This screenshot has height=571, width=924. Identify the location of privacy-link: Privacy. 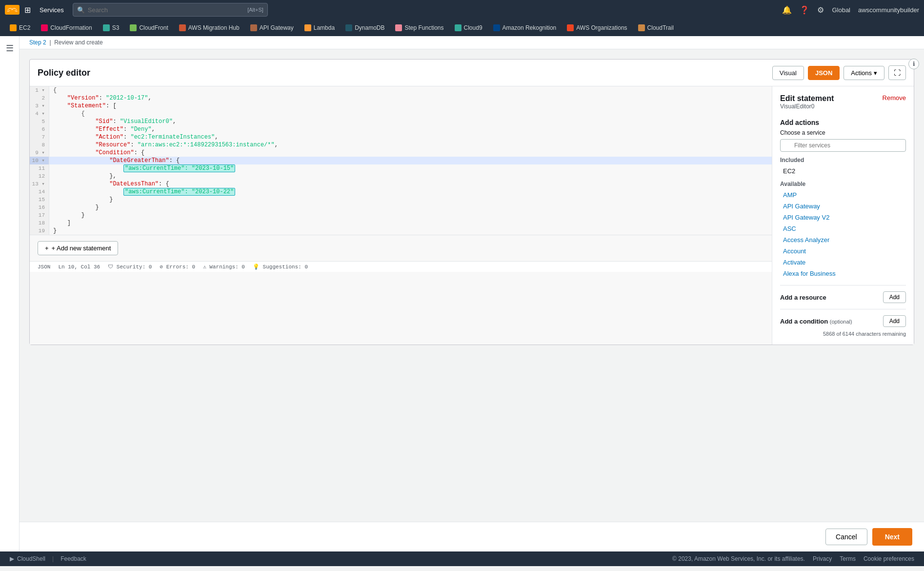
(823, 559).